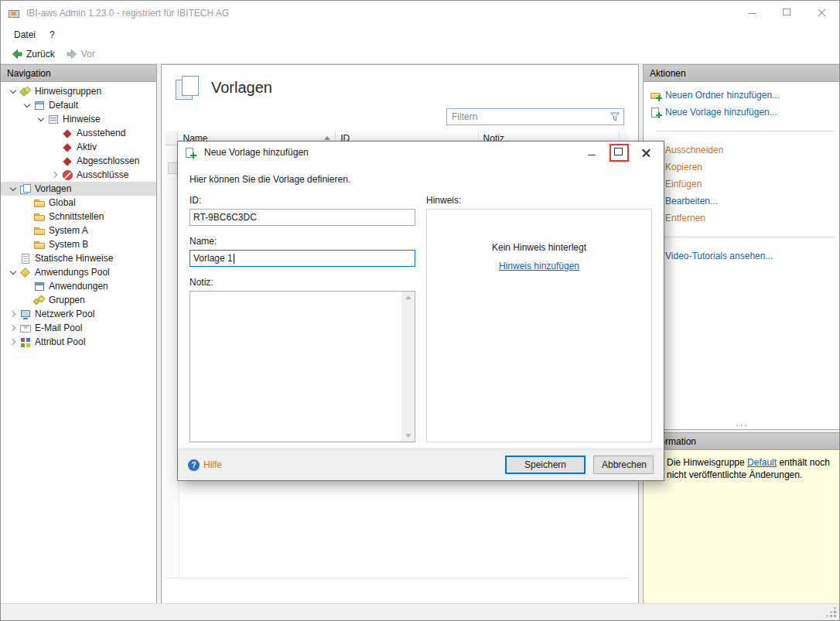 This screenshot has height=621, width=840. I want to click on dialog-close-icon, so click(647, 153).